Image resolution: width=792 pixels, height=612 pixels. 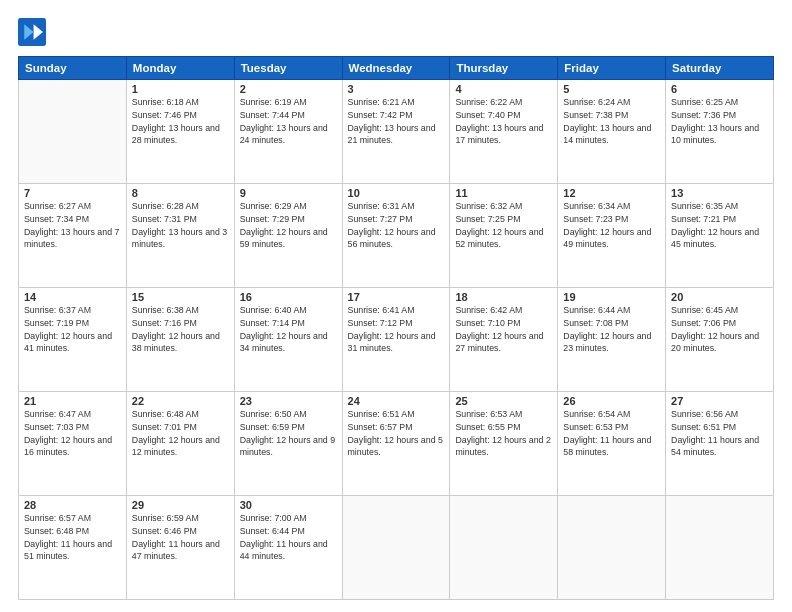 I want to click on calendar-cell: 21Sunrise: 6:47 AM Sunset: 7:03 PM Dayli…, so click(x=73, y=444).